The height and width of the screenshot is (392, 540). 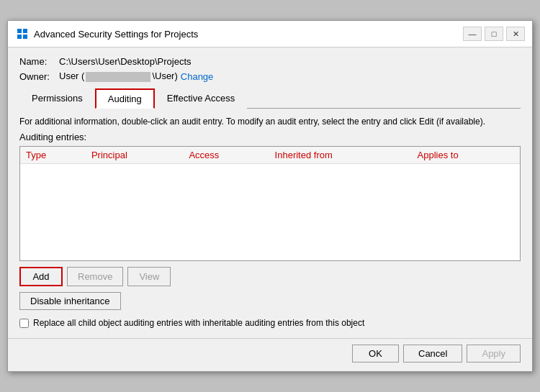 I want to click on window-title: Advanced Security Settings for Projects, so click(x=116, y=35).